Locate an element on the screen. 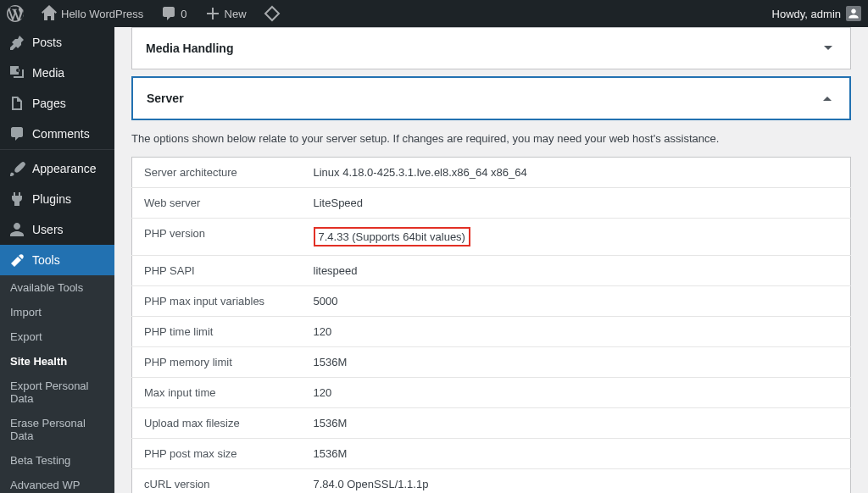 Image resolution: width=868 pixels, height=493 pixels. value: Linux 4.18.0-425.3.1.lve.el8.x86_64 x86_… is located at coordinates (576, 173).